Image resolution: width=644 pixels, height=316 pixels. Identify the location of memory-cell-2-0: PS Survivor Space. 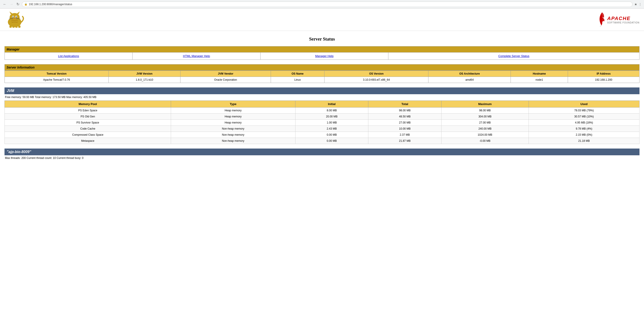
(88, 123).